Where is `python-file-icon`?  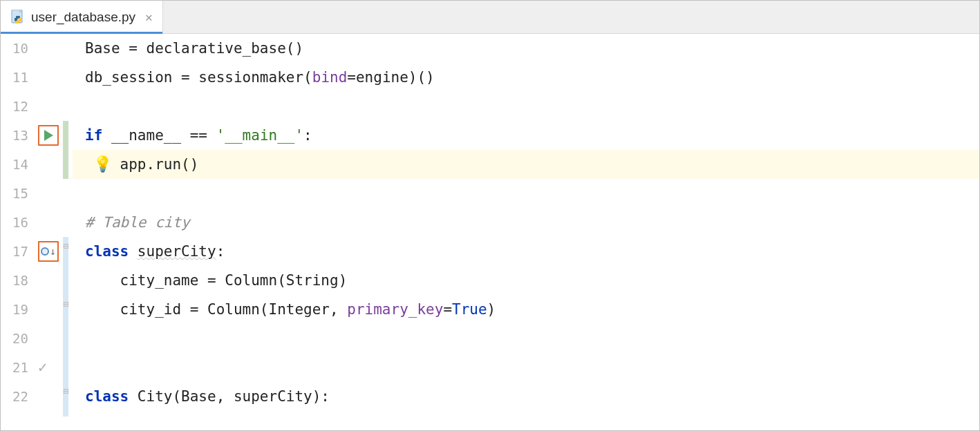
python-file-icon is located at coordinates (18, 17).